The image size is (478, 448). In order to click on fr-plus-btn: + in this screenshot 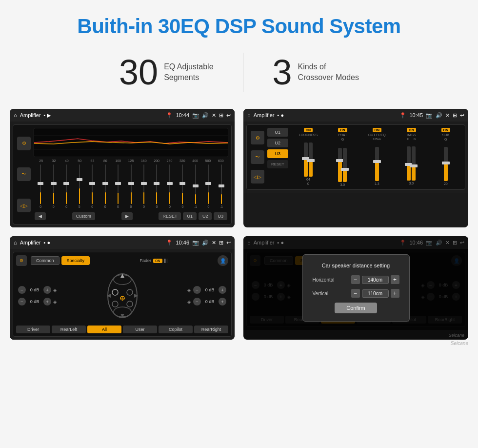, I will do `click(222, 290)`.